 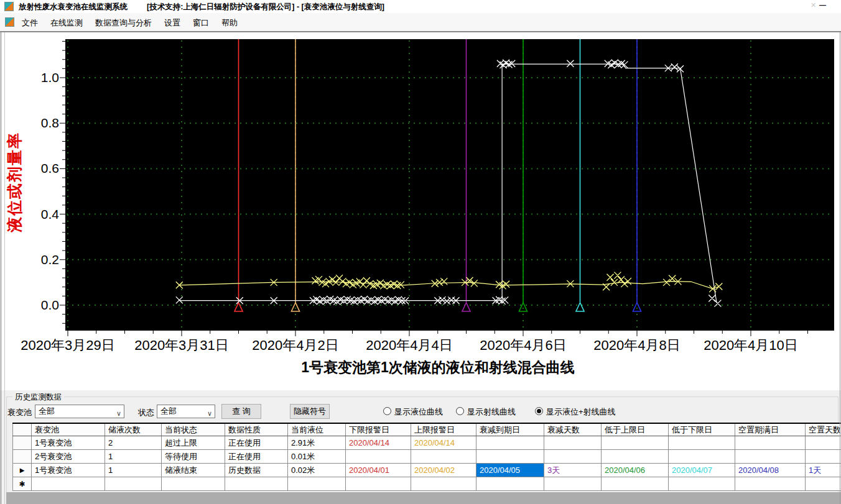 I want to click on radio-show-level-ray-curve, so click(x=539, y=411).